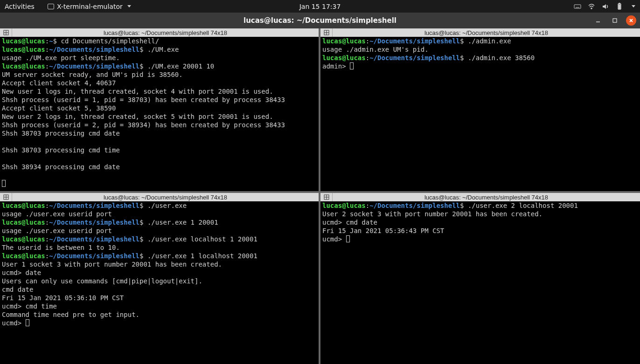 The image size is (640, 364). Describe the element at coordinates (90, 7) in the screenshot. I see `app-menu-label: X-terminal-emulator` at that location.